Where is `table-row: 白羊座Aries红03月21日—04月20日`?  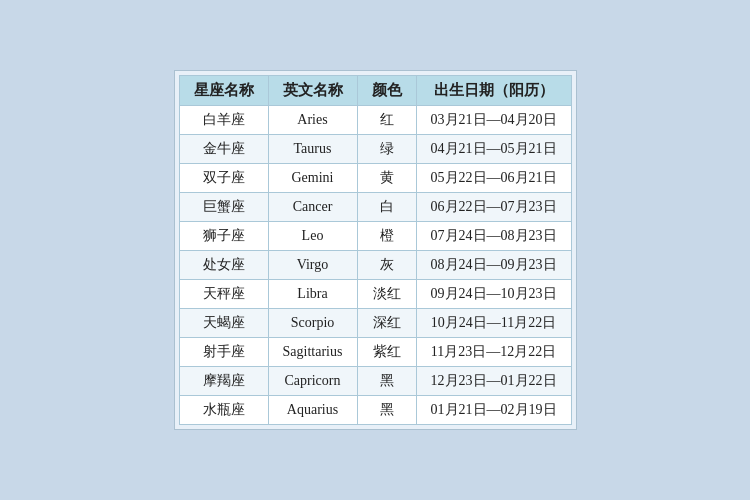
table-row: 白羊座Aries红03月21日—04月20日 is located at coordinates (375, 120).